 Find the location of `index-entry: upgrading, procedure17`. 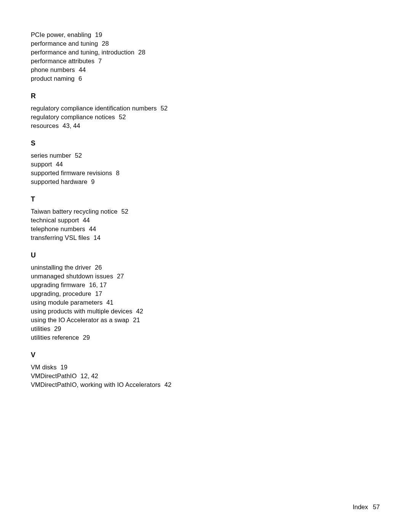

index-entry: upgrading, procedure17 is located at coordinates (202, 294).